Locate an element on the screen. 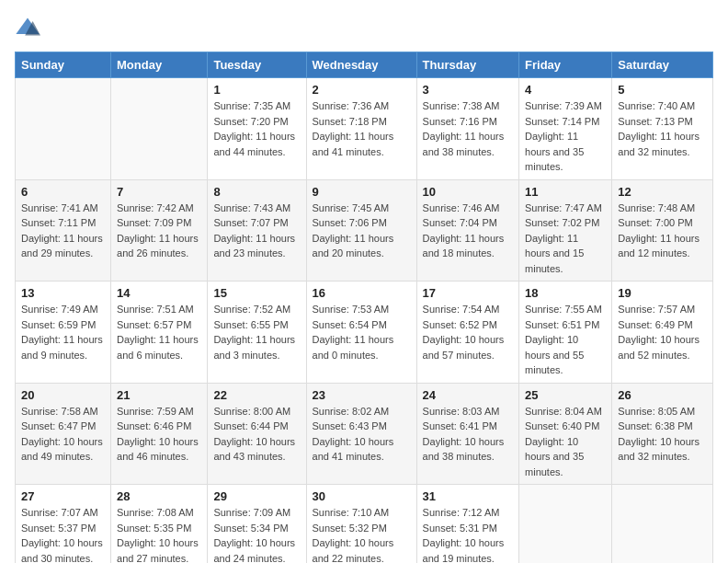 The height and width of the screenshot is (563, 728). day-info: Sunrise: 7:38 AM Sunset: 7:16 PM Dayligh… is located at coordinates (468, 129).